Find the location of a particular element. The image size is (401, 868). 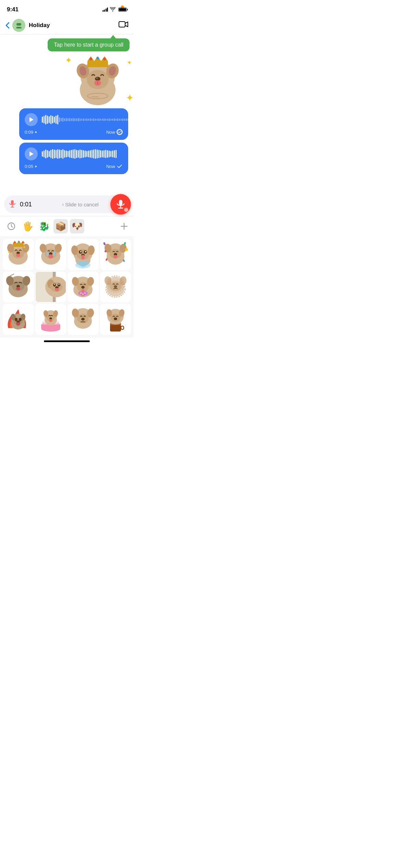

sticker-toolbar: 🖐️ 🐉 📦 🐶 is located at coordinates (67, 226).